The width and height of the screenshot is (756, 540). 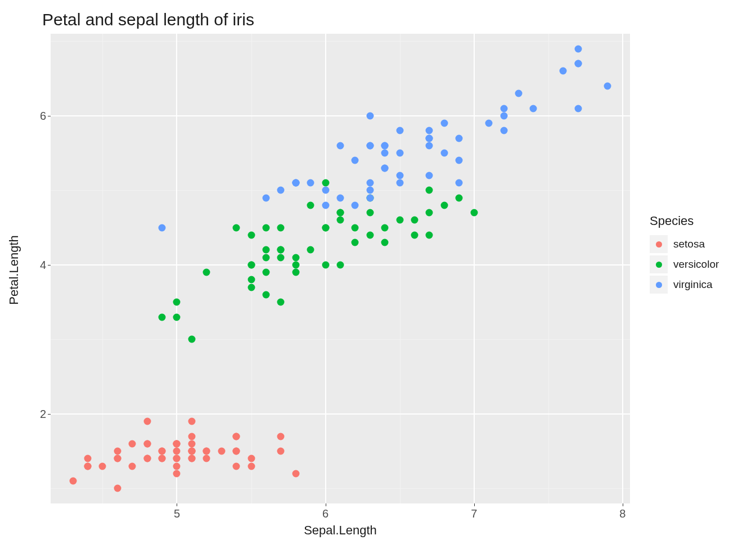 What do you see at coordinates (700, 254) in the screenshot?
I see `legend: Species setosa versicolor virginica` at bounding box center [700, 254].